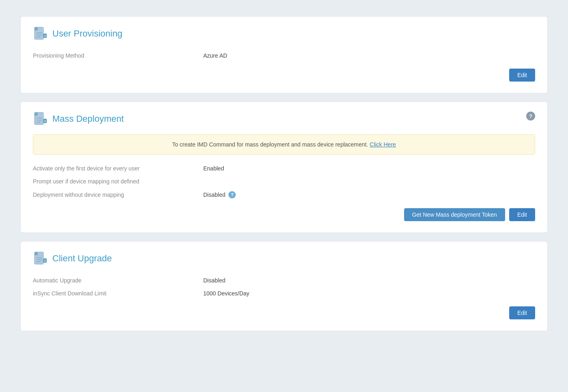  I want to click on prompt-user-label: Prompt user if device mapping not define…, so click(118, 181).